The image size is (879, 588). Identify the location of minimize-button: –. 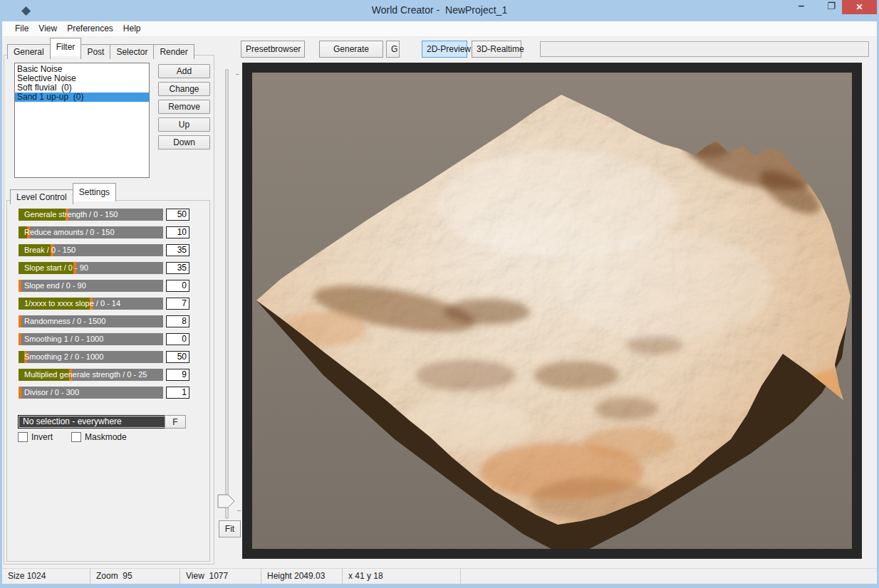
(801, 7).